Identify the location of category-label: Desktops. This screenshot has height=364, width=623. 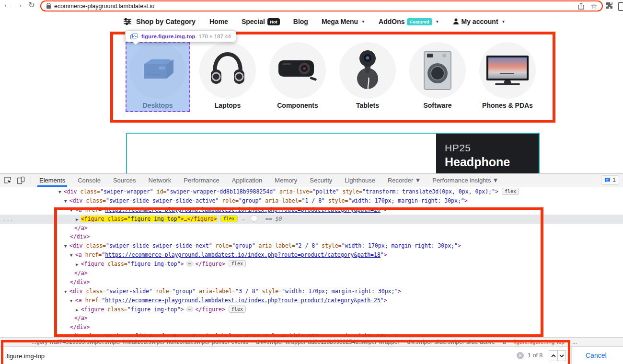
(158, 105).